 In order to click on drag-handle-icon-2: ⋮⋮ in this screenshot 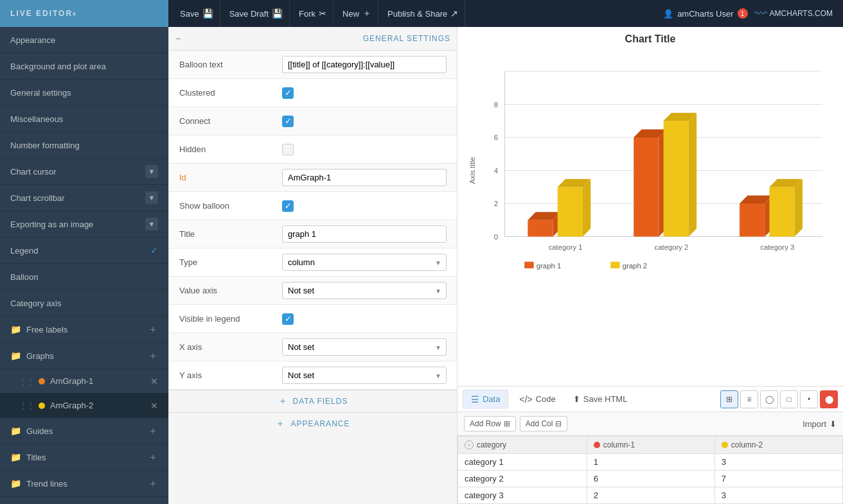, I will do `click(27, 406)`.